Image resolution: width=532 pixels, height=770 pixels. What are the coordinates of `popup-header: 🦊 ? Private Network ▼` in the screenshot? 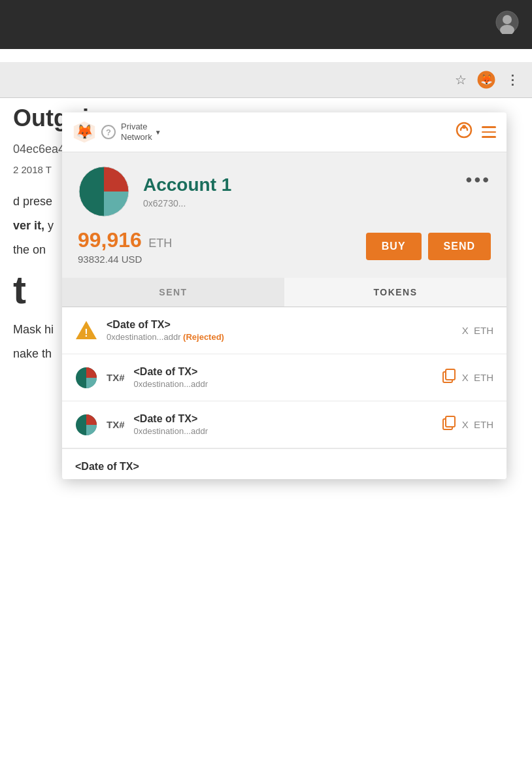 It's located at (284, 132).